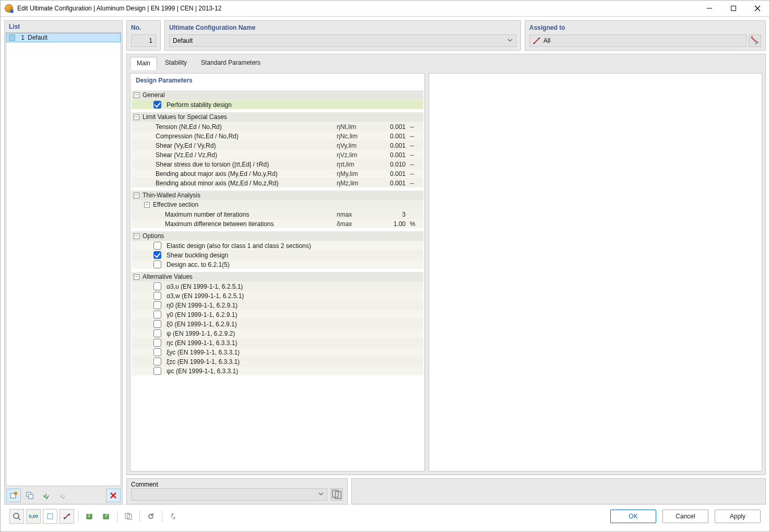  Describe the element at coordinates (278, 277) in the screenshot. I see `group-alt-header: − Alternative Values` at that location.